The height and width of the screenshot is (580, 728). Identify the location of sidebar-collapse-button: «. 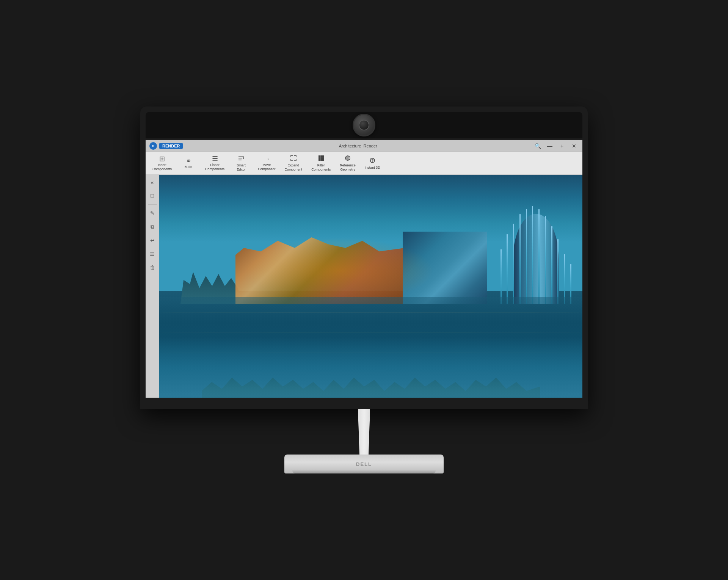
(152, 182).